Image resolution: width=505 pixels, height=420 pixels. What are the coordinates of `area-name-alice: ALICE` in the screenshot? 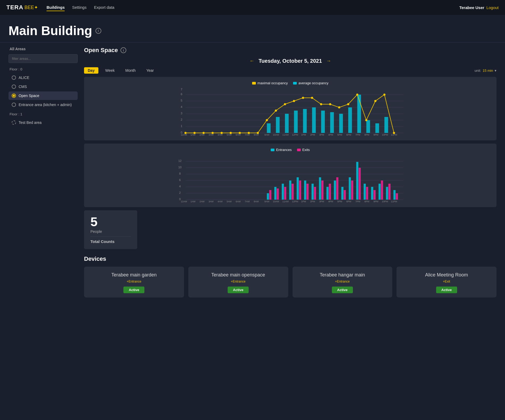 It's located at (24, 78).